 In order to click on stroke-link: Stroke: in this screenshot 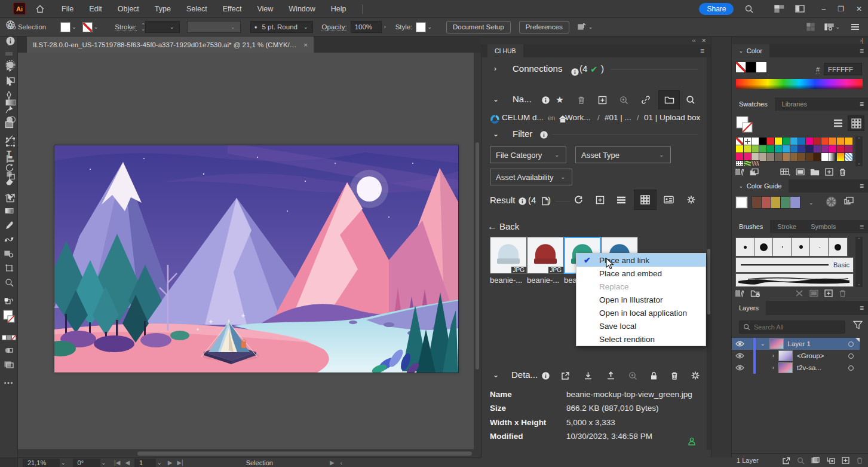, I will do `click(125, 28)`.